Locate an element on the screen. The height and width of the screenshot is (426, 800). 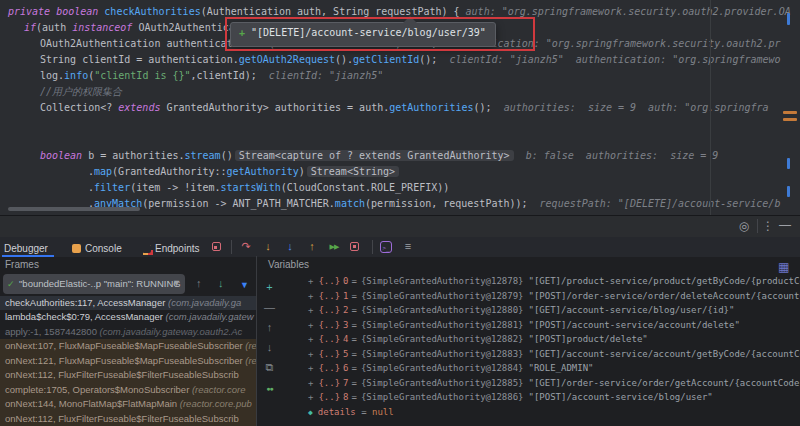
filter-icon: ▼ is located at coordinates (244, 285).